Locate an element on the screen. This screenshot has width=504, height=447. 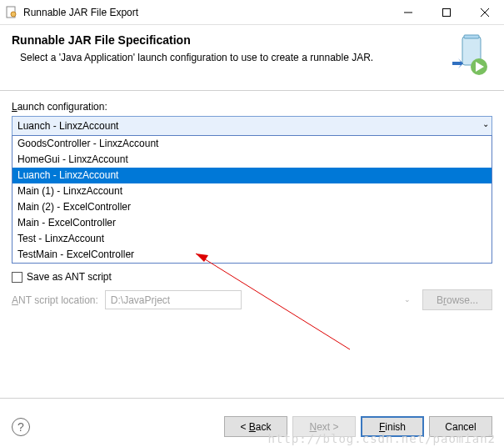
page-title: Runnable JAR File Specification is located at coordinates (225, 40).